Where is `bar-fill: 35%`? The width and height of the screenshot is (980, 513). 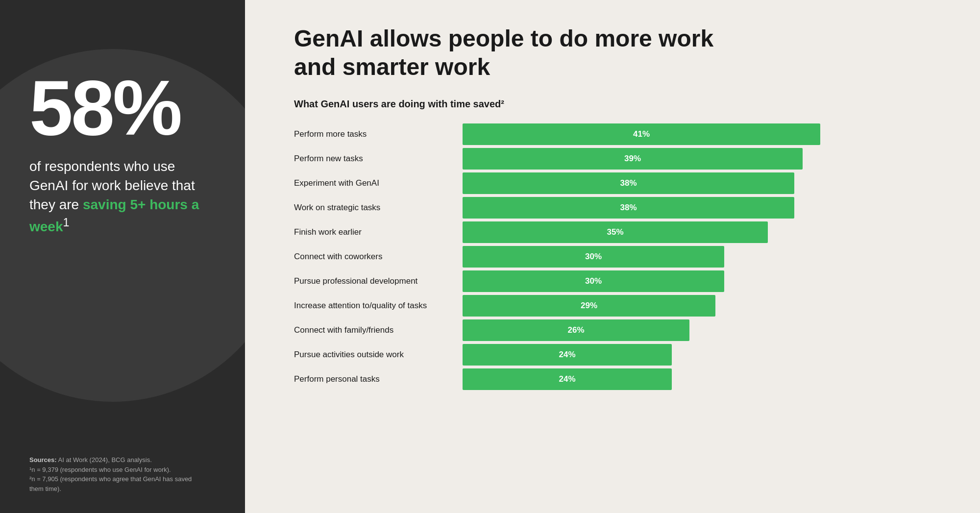
bar-fill: 35% is located at coordinates (615, 232).